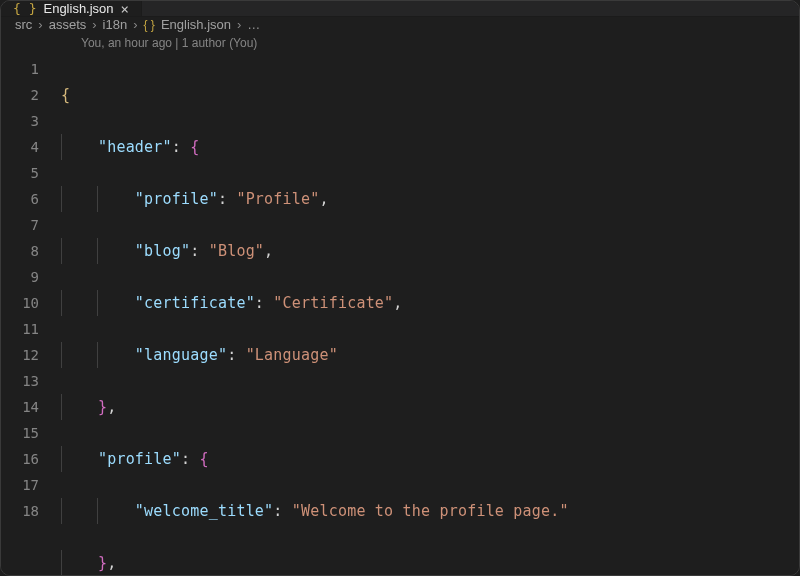  I want to click on line-number: 14, so click(31, 407).